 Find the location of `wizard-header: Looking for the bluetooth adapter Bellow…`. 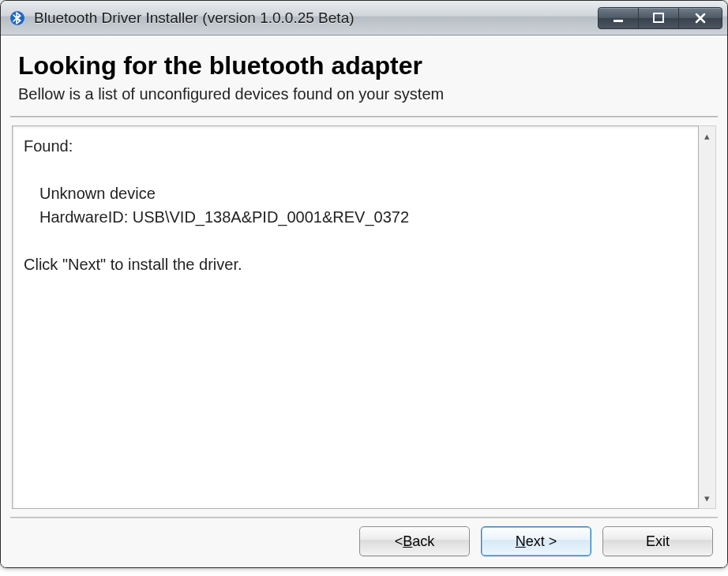

wizard-header: Looking for the bluetooth adapter Bellow… is located at coordinates (364, 78).